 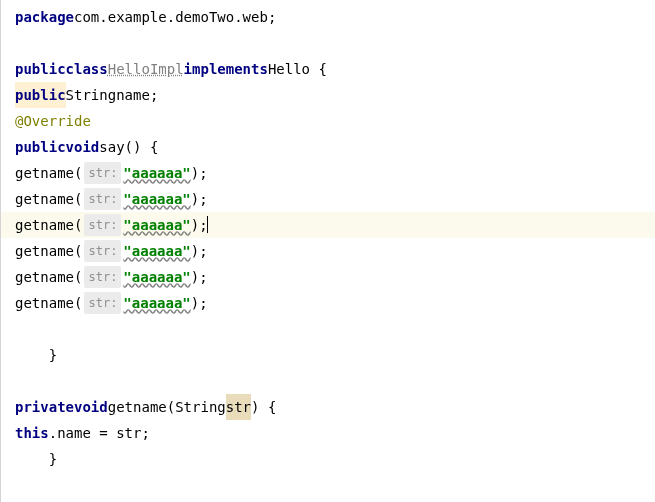 I want to click on field-ref: name, so click(x=74, y=434).